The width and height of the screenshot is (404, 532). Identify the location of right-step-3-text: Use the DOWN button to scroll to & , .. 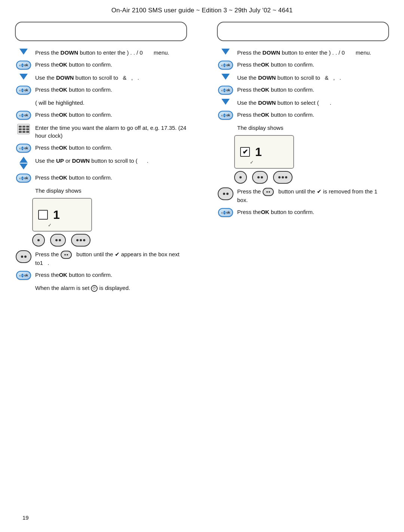
(313, 77).